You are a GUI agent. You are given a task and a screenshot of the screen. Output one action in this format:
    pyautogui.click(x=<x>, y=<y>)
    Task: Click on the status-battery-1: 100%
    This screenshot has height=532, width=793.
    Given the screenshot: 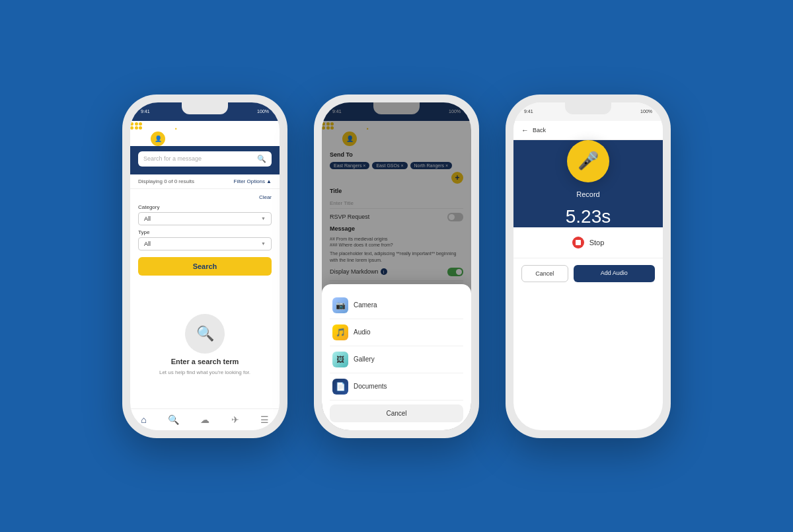 What is the action you would take?
    pyautogui.click(x=263, y=111)
    